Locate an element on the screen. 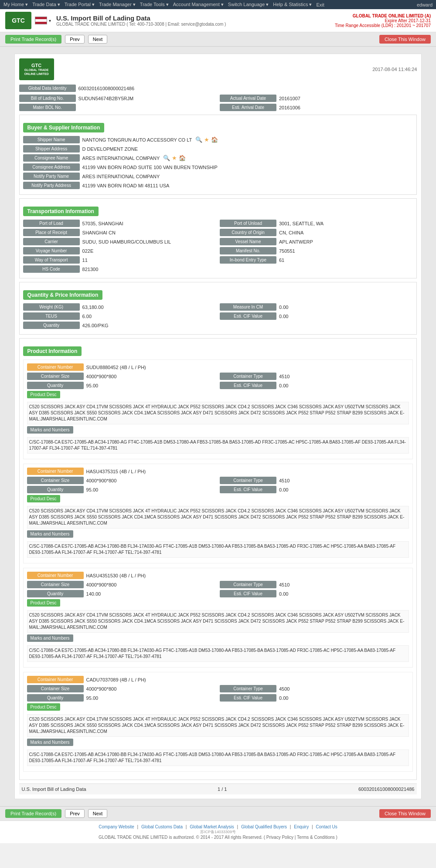  qty-price-section: Quantity & Price Information Weight (KG)… is located at coordinates (218, 309).